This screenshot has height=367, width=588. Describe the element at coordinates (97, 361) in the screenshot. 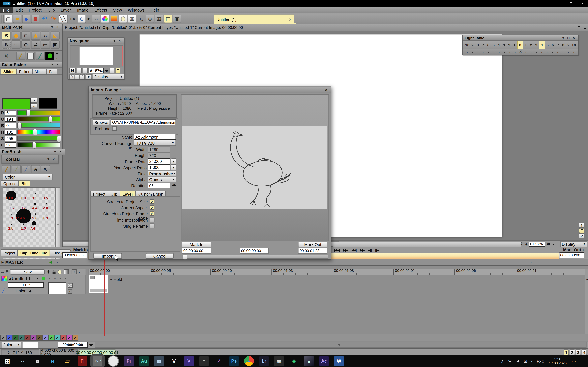

I see `taskbar-icon: TVP` at that location.